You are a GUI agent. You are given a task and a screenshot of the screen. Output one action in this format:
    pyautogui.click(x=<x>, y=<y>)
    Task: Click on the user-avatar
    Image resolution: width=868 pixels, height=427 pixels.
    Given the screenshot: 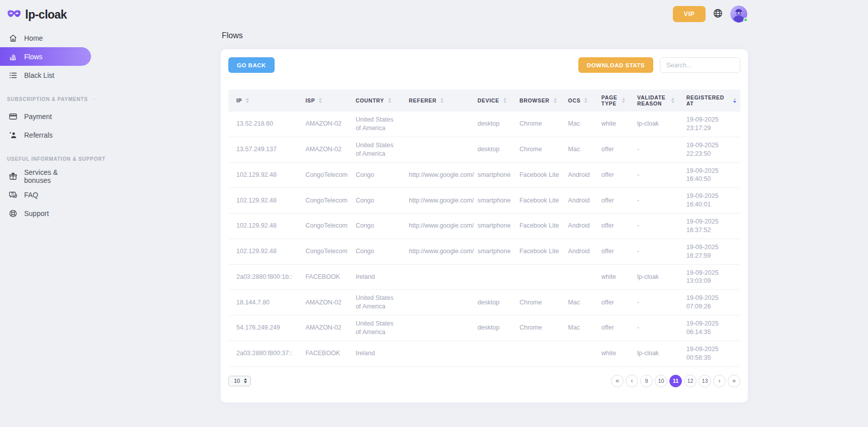 What is the action you would take?
    pyautogui.click(x=739, y=14)
    